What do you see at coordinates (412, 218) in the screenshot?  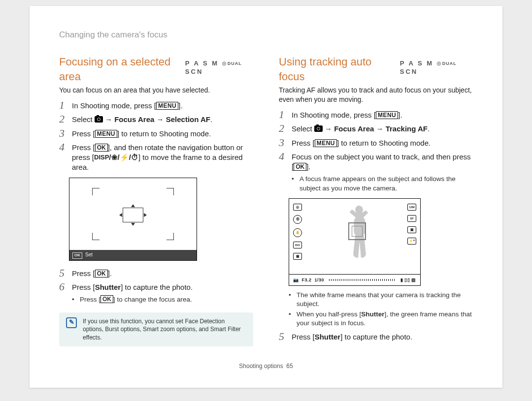 I see `quality-icon: SF` at bounding box center [412, 218].